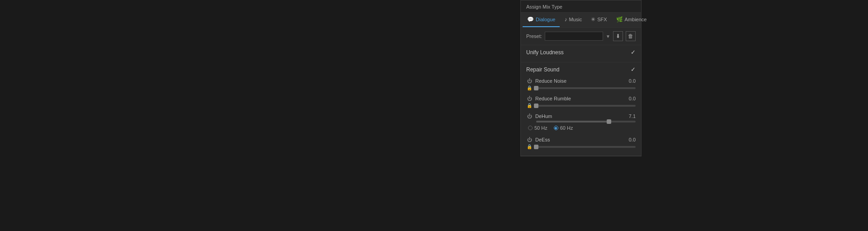 The height and width of the screenshot is (231, 868). Describe the element at coordinates (531, 19) in the screenshot. I see `dialogue-icon: 💬` at that location.